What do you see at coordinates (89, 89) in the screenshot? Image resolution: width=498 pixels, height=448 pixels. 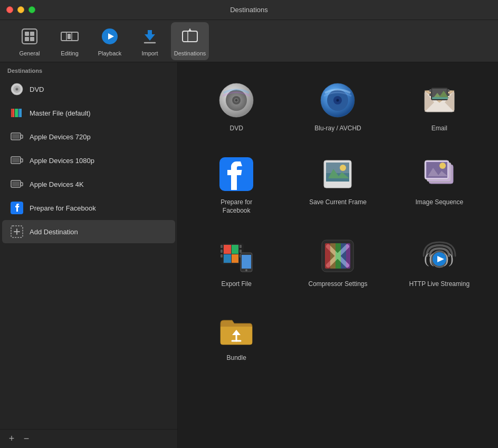 I see `sidebar-item-dvd: DVD` at bounding box center [89, 89].